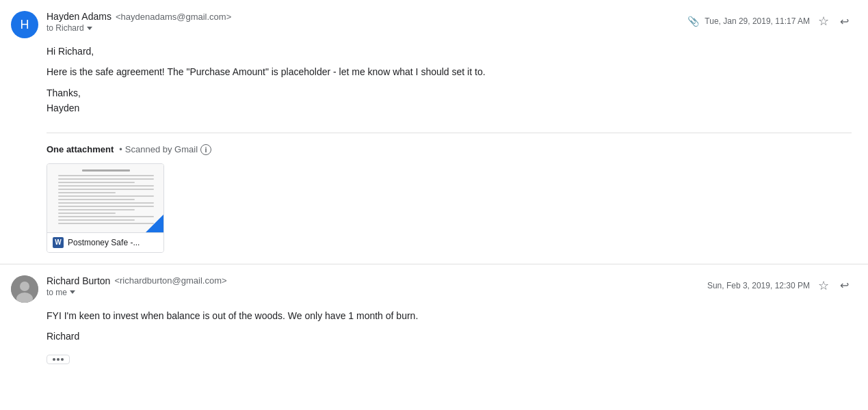 The height and width of the screenshot is (410, 868). What do you see at coordinates (25, 289) in the screenshot?
I see `avatar-richard` at bounding box center [25, 289].